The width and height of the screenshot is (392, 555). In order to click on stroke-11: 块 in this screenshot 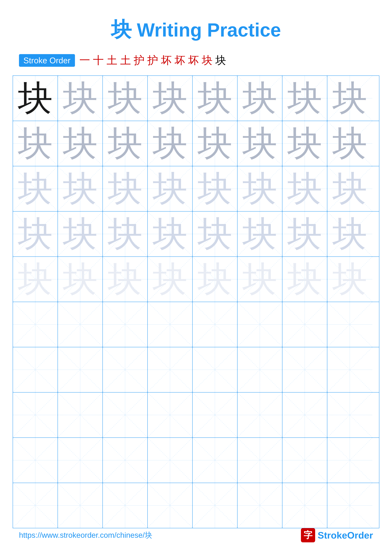, I will do `click(221, 60)`.